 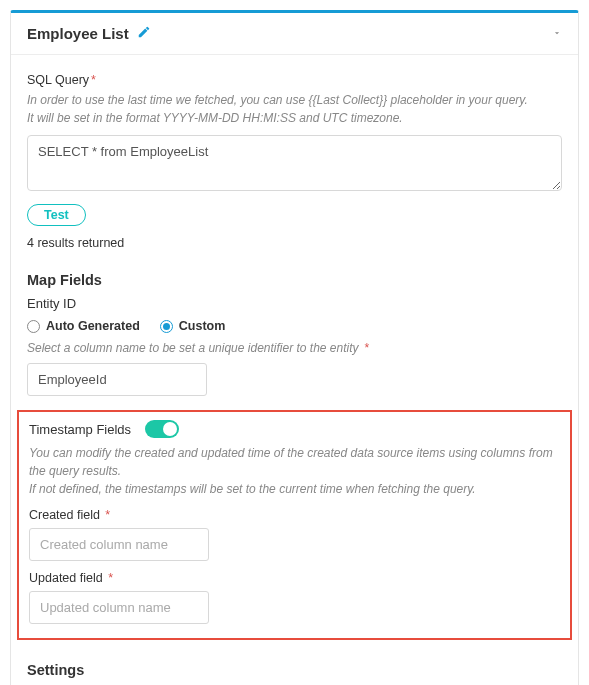 I want to click on timestamp-hint-2: If not defined, the timestamps will be s…, so click(x=294, y=489).